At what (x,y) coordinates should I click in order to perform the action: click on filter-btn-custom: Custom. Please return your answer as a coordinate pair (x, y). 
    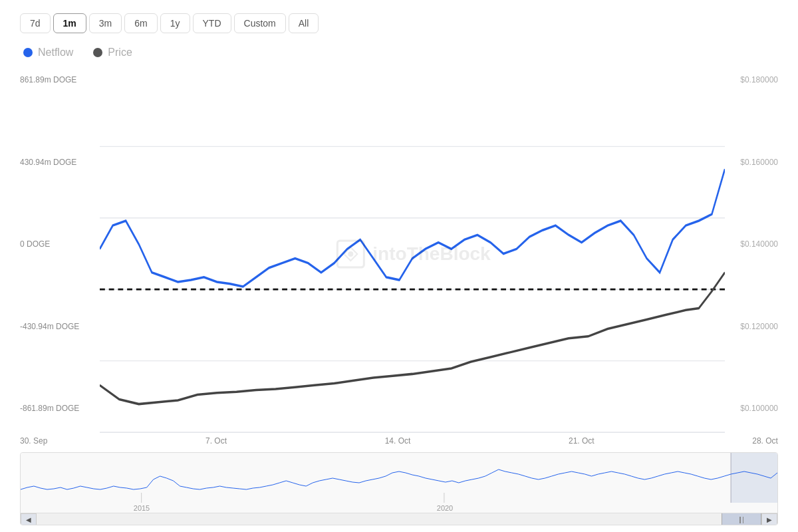
    Looking at the image, I should click on (260, 23).